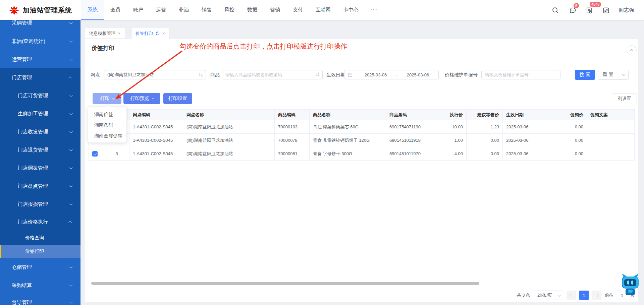  Describe the element at coordinates (272, 75) in the screenshot. I see `product-input` at that location.